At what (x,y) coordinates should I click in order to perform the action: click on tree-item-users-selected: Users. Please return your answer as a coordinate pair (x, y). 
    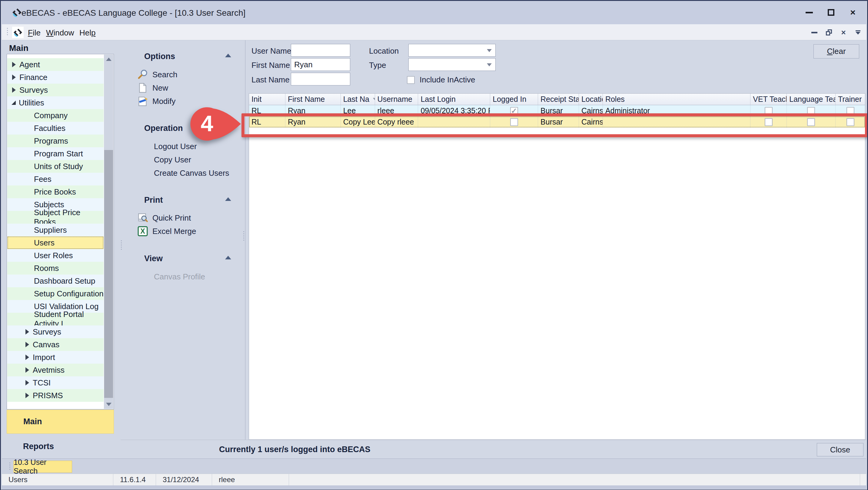
    Looking at the image, I should click on (56, 243).